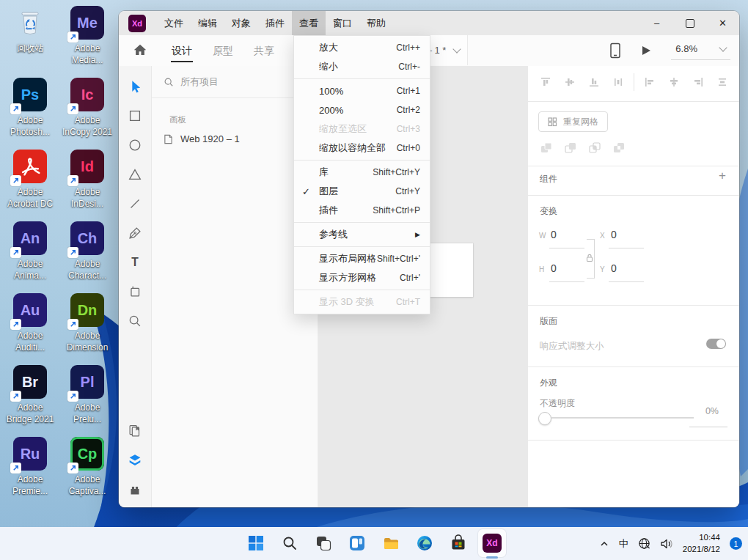  What do you see at coordinates (87, 257) in the screenshot?
I see `desktop-icon-character-animator: Ch Adobe Charact...` at bounding box center [87, 257].